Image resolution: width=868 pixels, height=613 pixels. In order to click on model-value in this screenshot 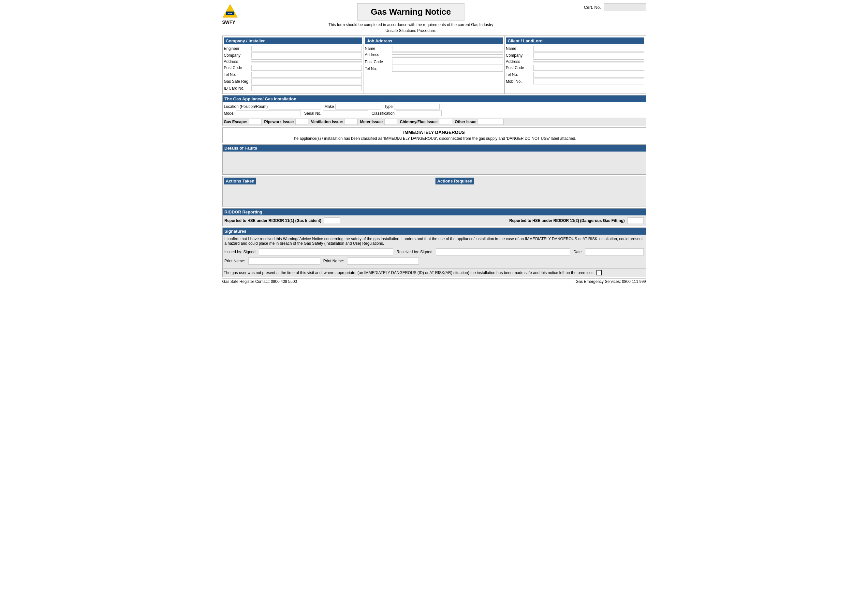, I will do `click(268, 113)`.